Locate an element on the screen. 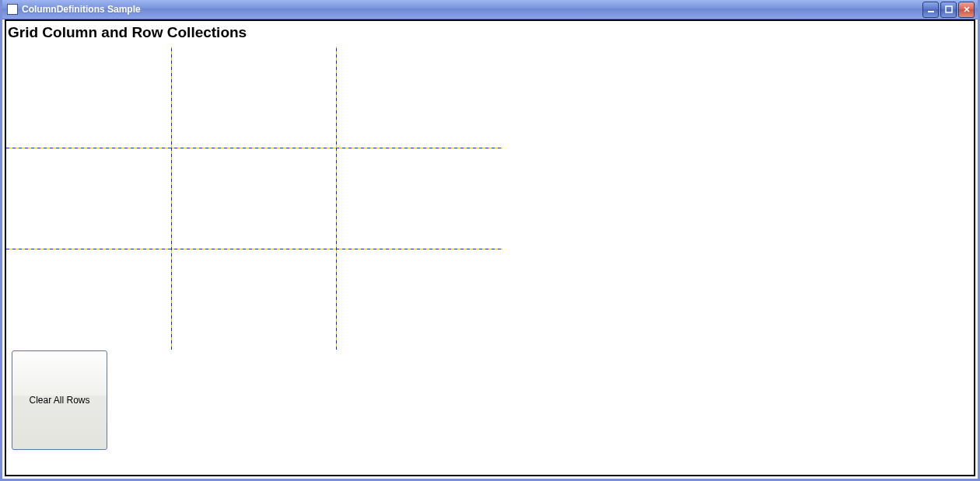 The height and width of the screenshot is (481, 980). close-button is located at coordinates (966, 9).